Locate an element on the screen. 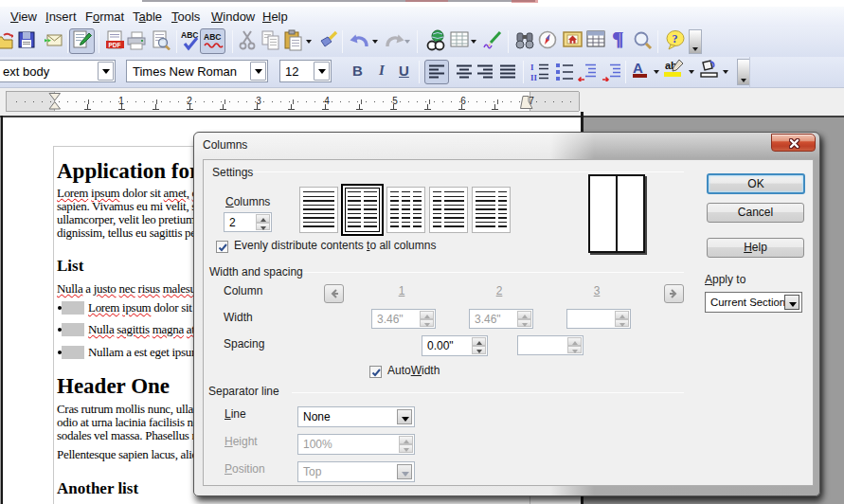 The height and width of the screenshot is (504, 844). svg-text: ABC is located at coordinates (212, 37).